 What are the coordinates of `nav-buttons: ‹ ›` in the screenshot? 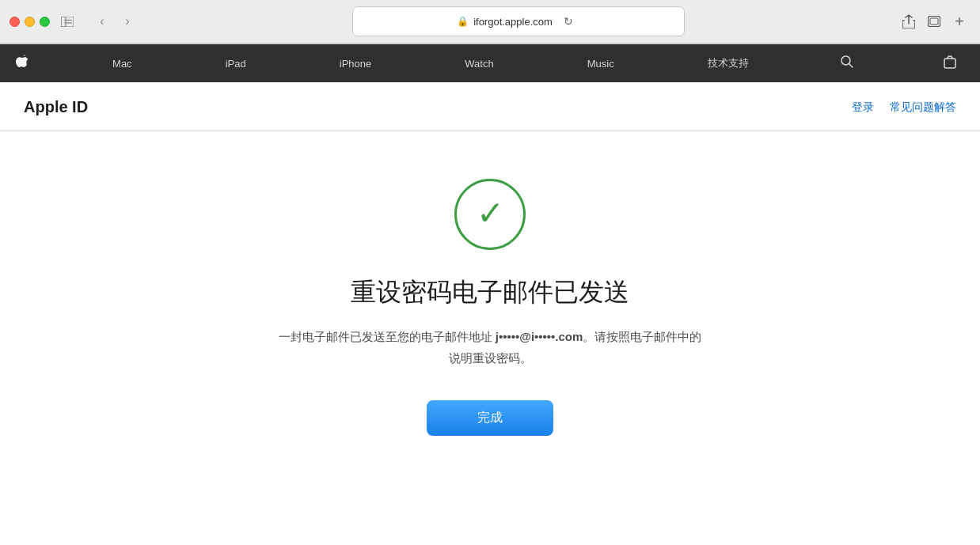 It's located at (115, 21).